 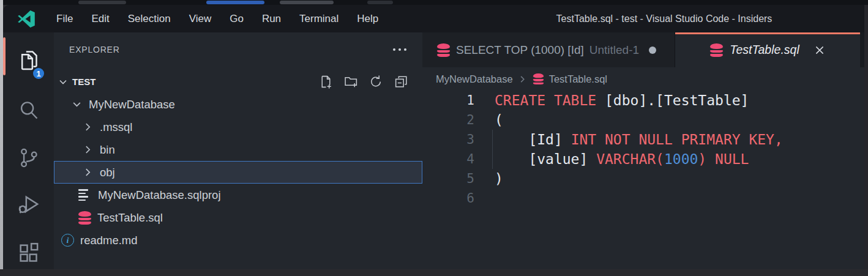 What do you see at coordinates (434, 273) in the screenshot?
I see `screen-edge-bottom` at bounding box center [434, 273].